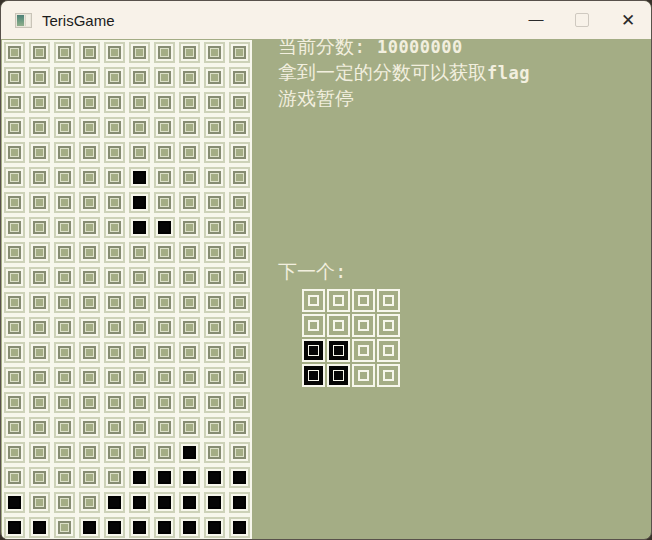 The width and height of the screenshot is (652, 540). Describe the element at coordinates (582, 20) in the screenshot. I see `maximize-icon` at that location.